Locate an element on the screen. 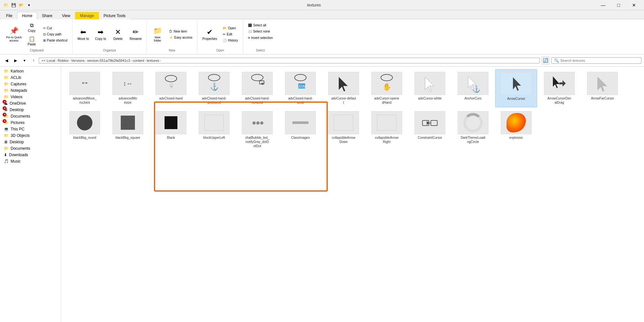  search-input is located at coordinates (600, 61).